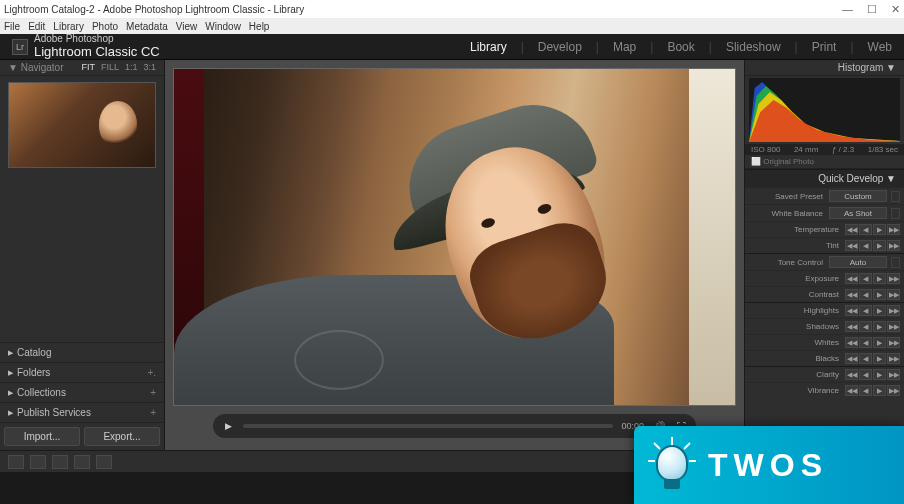 The image size is (904, 504). I want to click on con-inc: ▶, so click(880, 294).